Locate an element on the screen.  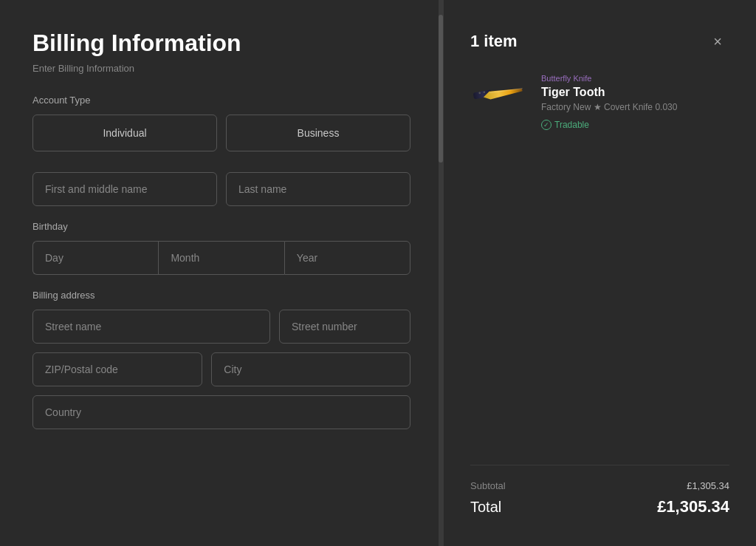
birthday-row is located at coordinates (221, 258).